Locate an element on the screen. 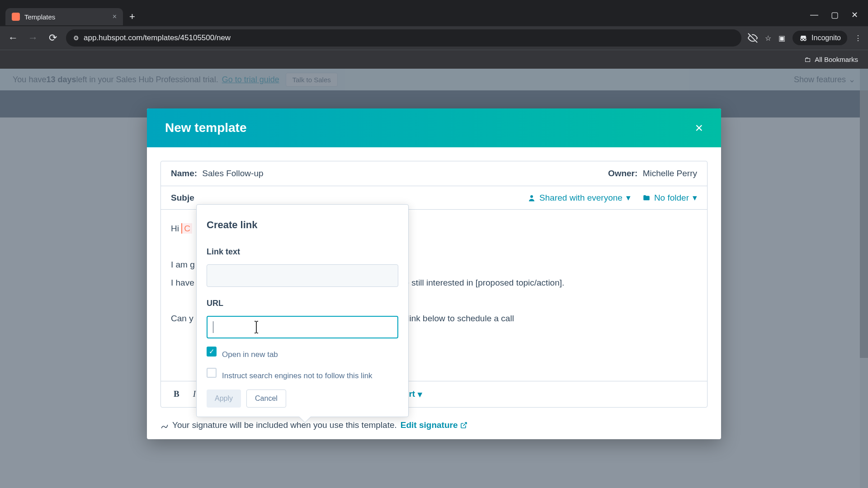 This screenshot has height=488, width=868. minimize-icon: — is located at coordinates (814, 15).